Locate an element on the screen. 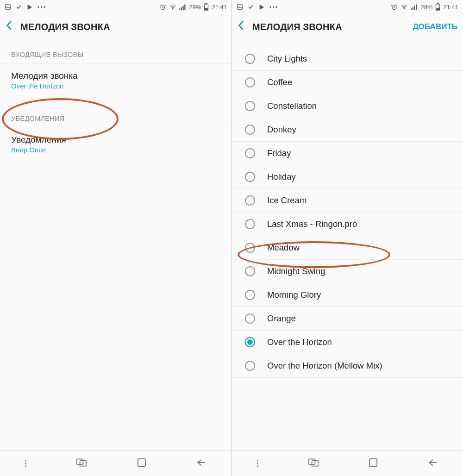 The height and width of the screenshot is (476, 463). notifications-label: Уведомления is located at coordinates (116, 140).